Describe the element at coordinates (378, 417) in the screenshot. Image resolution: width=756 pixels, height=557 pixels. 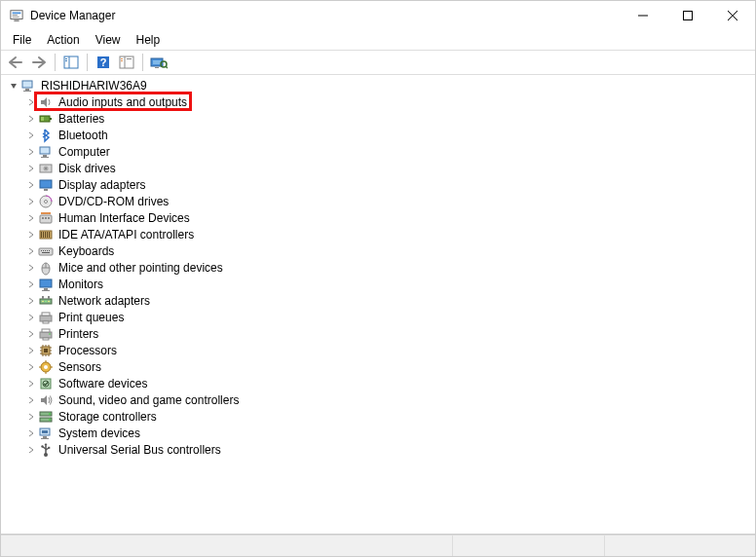
I see `device-category-node: Storage controllers` at that location.